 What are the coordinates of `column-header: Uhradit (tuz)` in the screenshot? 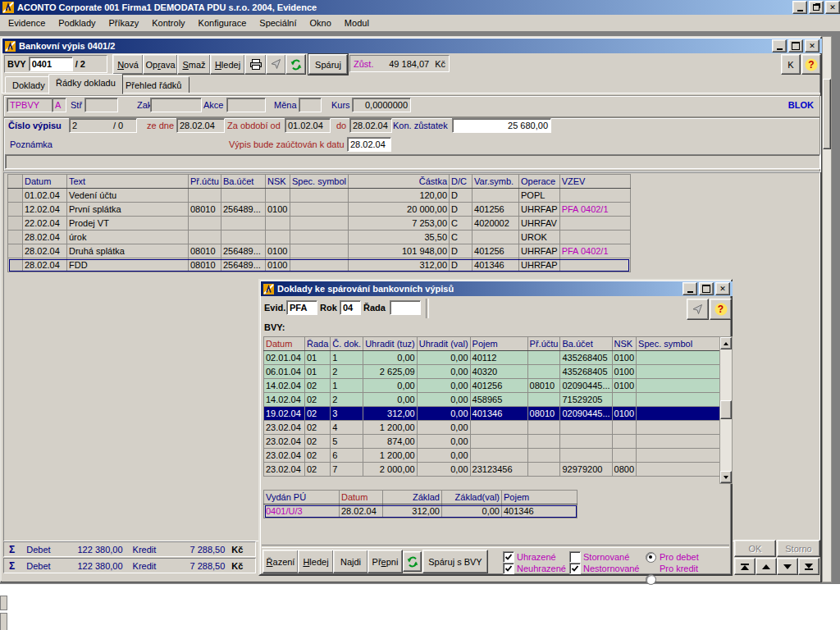 It's located at (390, 345).